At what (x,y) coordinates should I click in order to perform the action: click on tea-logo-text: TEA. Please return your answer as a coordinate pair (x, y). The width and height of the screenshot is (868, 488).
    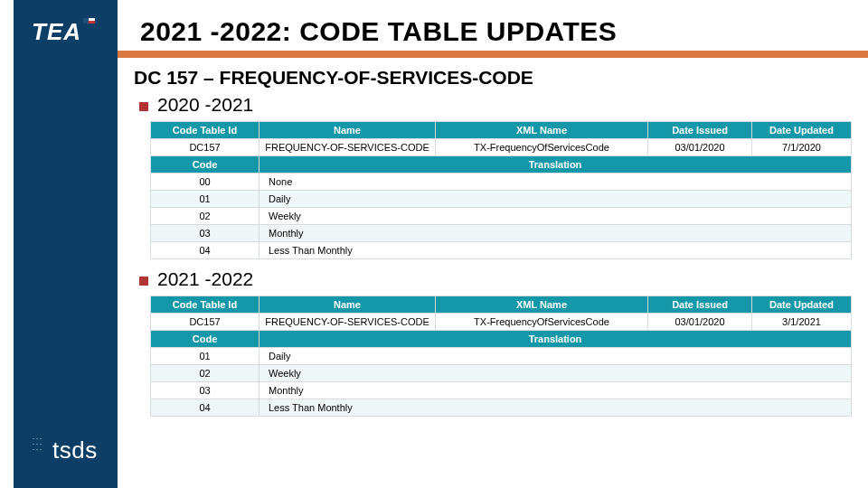
    Looking at the image, I should click on (56, 32).